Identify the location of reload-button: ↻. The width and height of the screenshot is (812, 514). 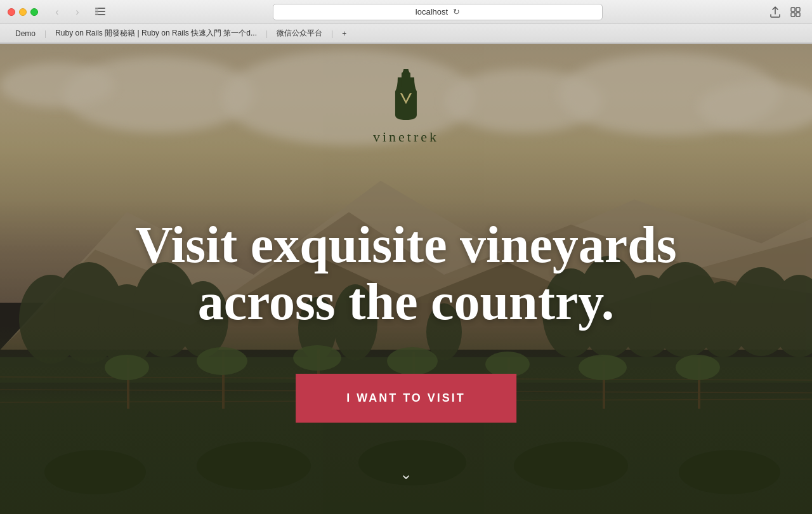
(457, 11).